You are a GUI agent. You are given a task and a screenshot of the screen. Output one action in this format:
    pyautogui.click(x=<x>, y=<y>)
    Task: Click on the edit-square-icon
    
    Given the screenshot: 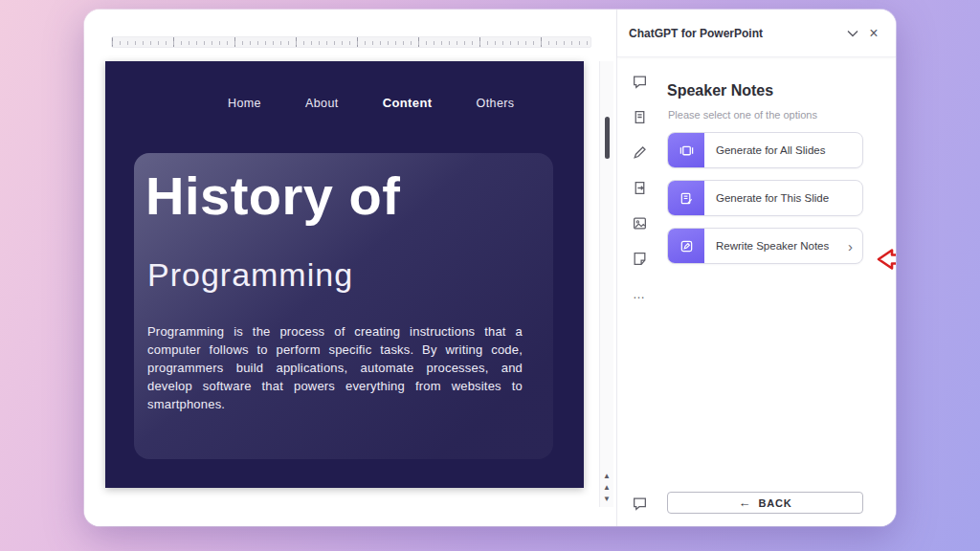 What is the action you would take?
    pyautogui.click(x=686, y=246)
    